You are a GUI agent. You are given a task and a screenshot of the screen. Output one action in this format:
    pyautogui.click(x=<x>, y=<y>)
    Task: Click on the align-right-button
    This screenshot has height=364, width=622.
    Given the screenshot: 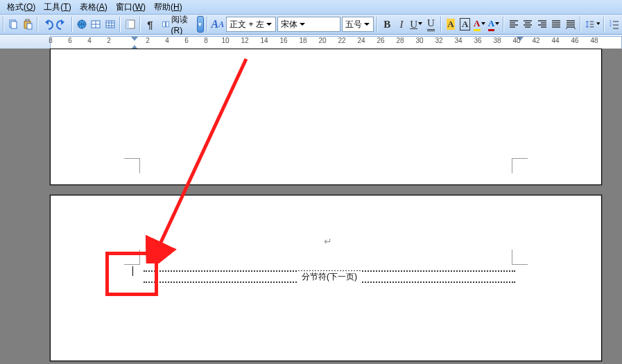 What is the action you would take?
    pyautogui.click(x=542, y=24)
    